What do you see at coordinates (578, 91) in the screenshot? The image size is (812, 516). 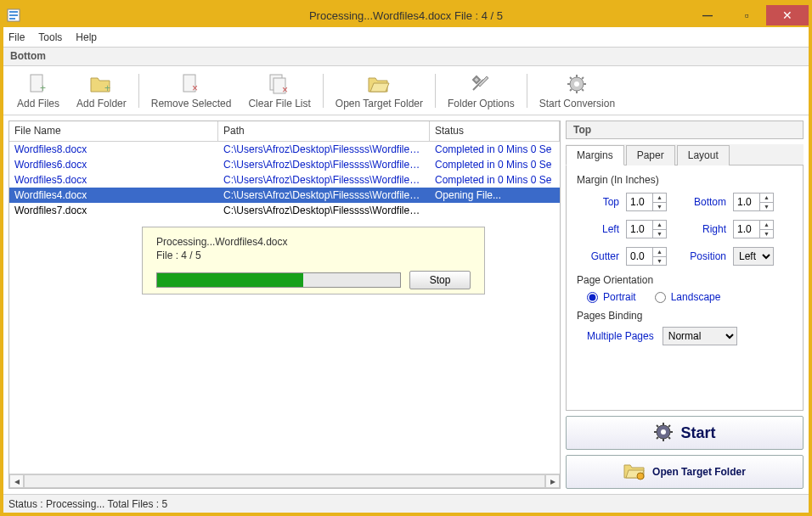 I see `start-conversion-button: Start Conversion` at bounding box center [578, 91].